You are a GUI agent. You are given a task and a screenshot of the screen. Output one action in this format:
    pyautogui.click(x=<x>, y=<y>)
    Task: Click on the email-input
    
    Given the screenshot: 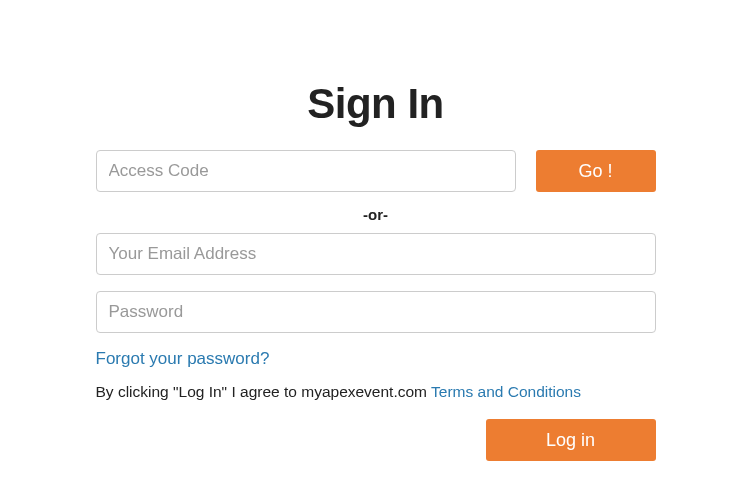 What is the action you would take?
    pyautogui.click(x=376, y=254)
    